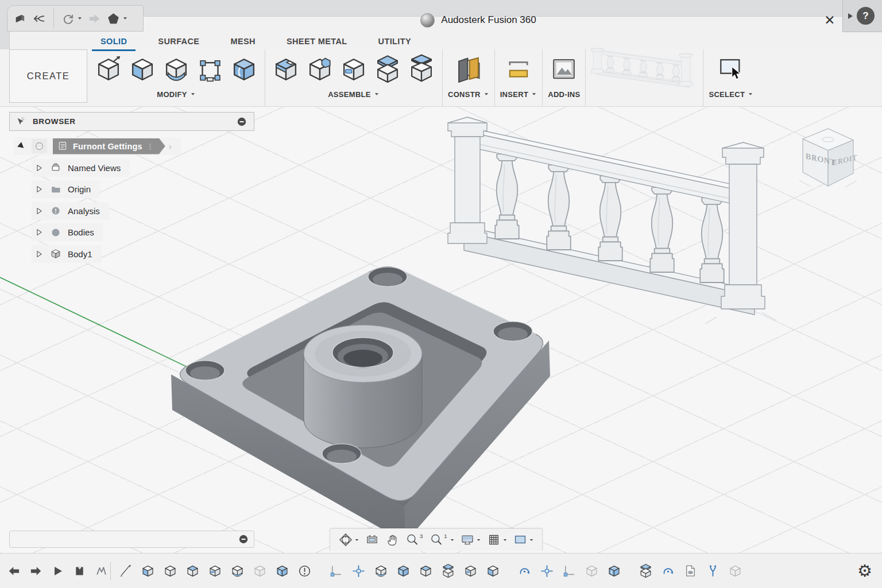  What do you see at coordinates (101, 571) in the screenshot?
I see `history-marker-icon` at bounding box center [101, 571].